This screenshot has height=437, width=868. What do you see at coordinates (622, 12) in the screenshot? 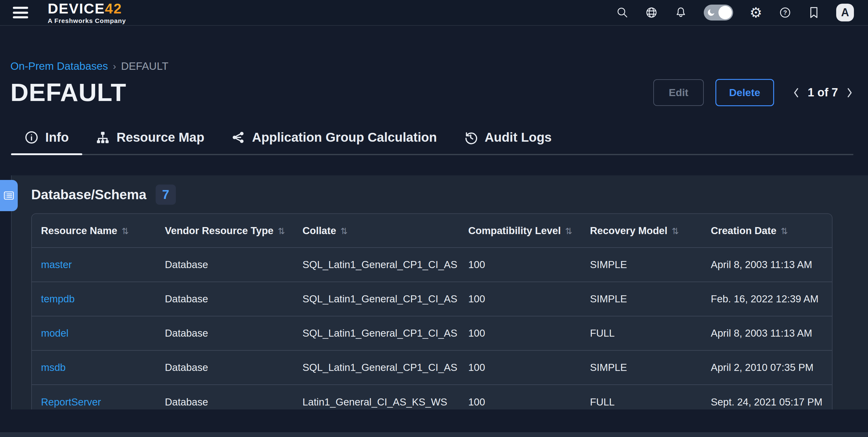
I see `search-icon` at bounding box center [622, 12].